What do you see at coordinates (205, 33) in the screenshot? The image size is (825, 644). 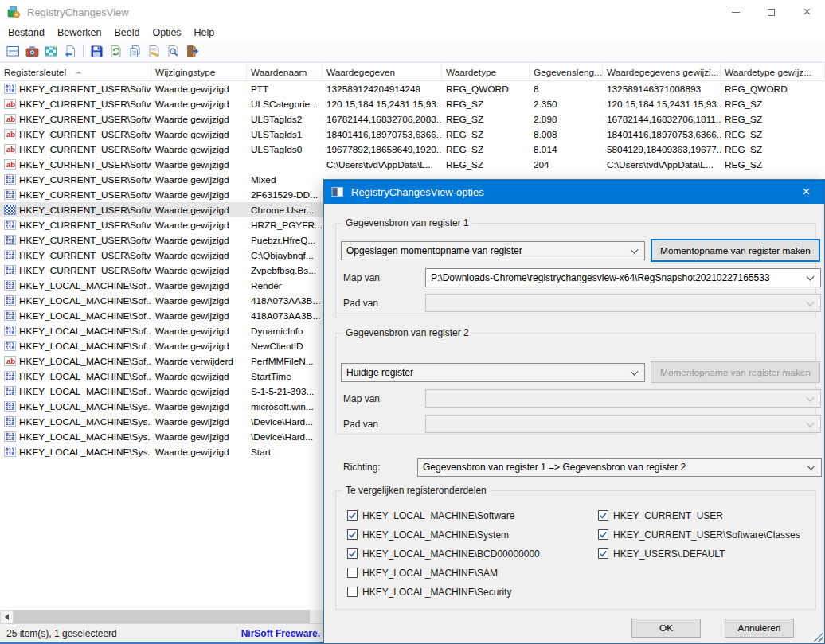 I see `menu-help: Help` at bounding box center [205, 33].